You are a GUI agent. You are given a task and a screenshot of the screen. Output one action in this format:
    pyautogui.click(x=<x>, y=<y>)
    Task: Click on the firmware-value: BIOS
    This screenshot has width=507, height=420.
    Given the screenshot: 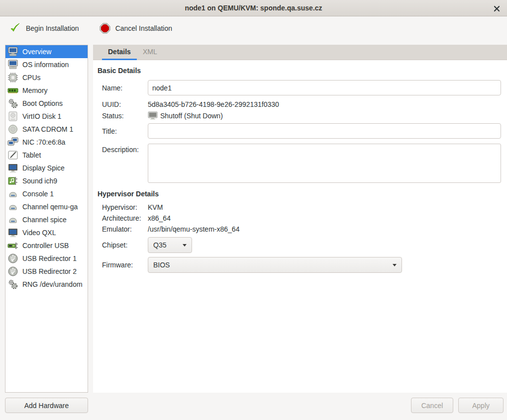 What is the action you would take?
    pyautogui.click(x=161, y=265)
    